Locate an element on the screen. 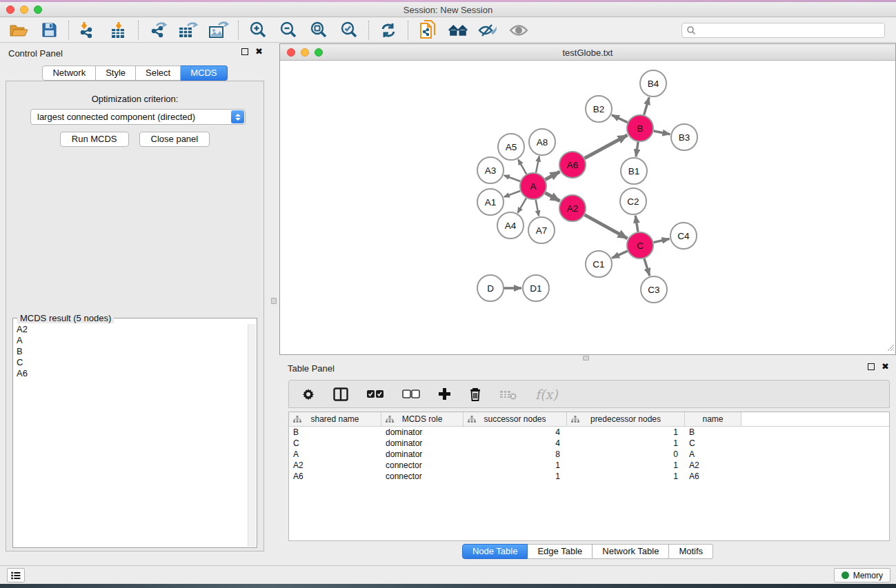 The image size is (896, 588). edge-B-B2 is located at coordinates (619, 119).